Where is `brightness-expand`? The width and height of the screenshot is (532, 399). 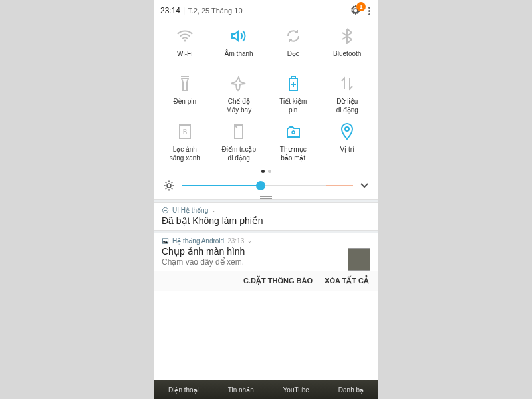 brightness-expand is located at coordinates (364, 186).